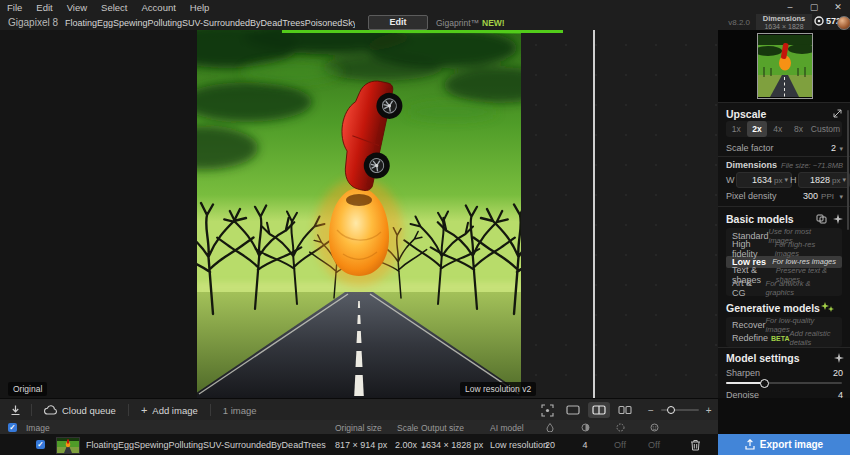  What do you see at coordinates (810, 196) in the screenshot?
I see `pixel-density-value: 300` at bounding box center [810, 196].